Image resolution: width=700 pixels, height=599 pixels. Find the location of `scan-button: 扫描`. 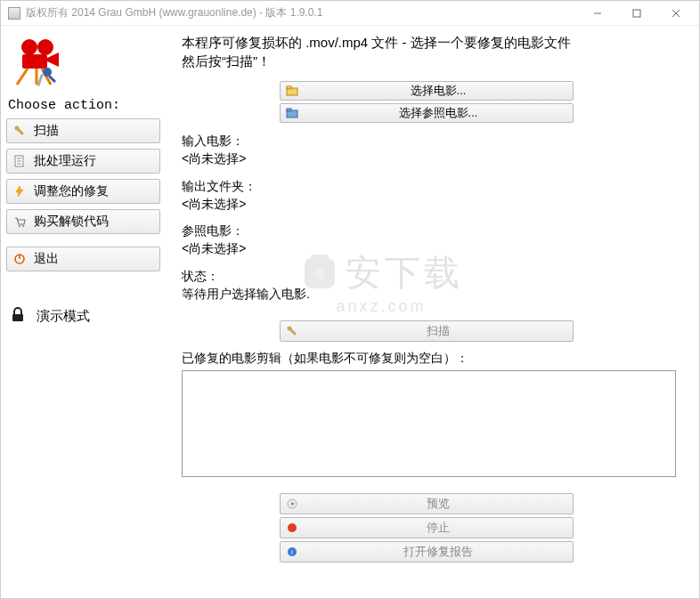

scan-button: 扫描 is located at coordinates (84, 131).